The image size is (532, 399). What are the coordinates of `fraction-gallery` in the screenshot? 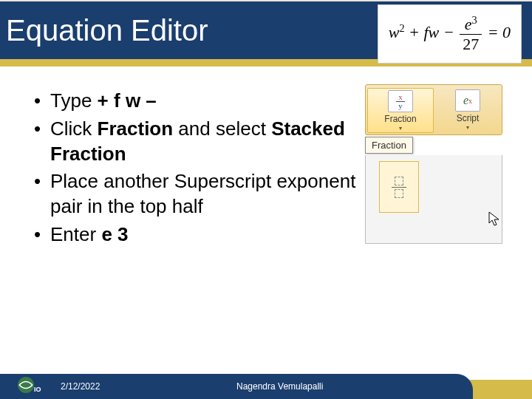 It's located at (434, 200).